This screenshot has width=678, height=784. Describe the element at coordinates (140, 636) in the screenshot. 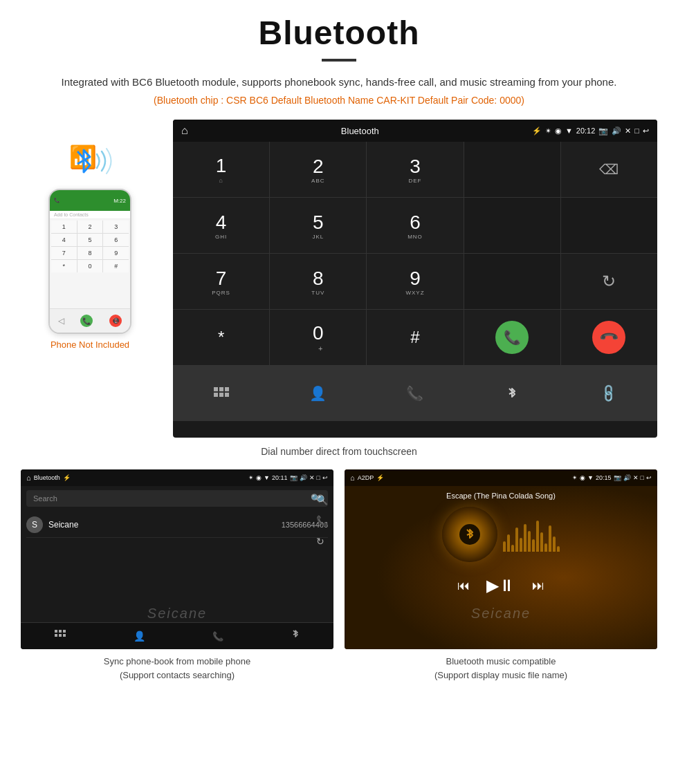

I see `pb-contacts-btn: 👤` at that location.